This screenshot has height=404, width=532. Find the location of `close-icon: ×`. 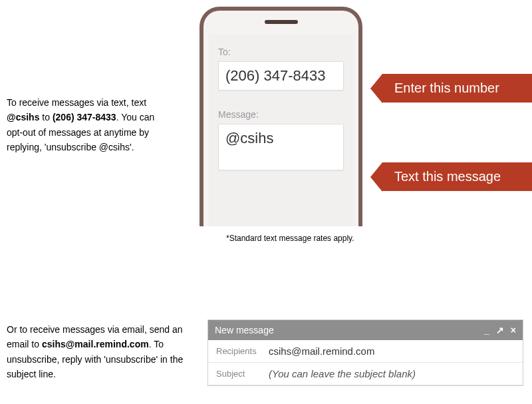

close-icon: × is located at coordinates (513, 330).